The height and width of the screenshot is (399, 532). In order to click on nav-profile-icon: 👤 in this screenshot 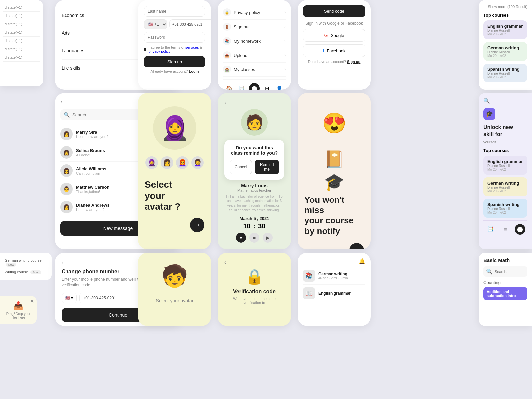, I will do `click(279, 86)`.